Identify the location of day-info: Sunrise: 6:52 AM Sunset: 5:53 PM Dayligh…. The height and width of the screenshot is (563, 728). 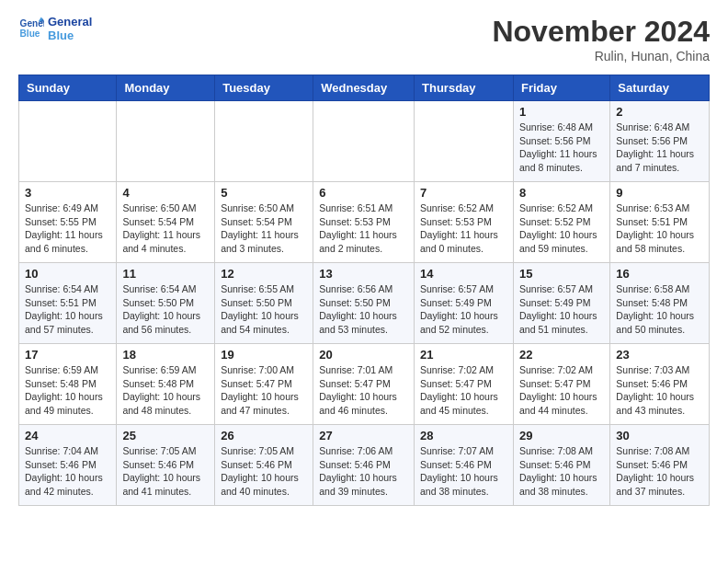
(463, 228).